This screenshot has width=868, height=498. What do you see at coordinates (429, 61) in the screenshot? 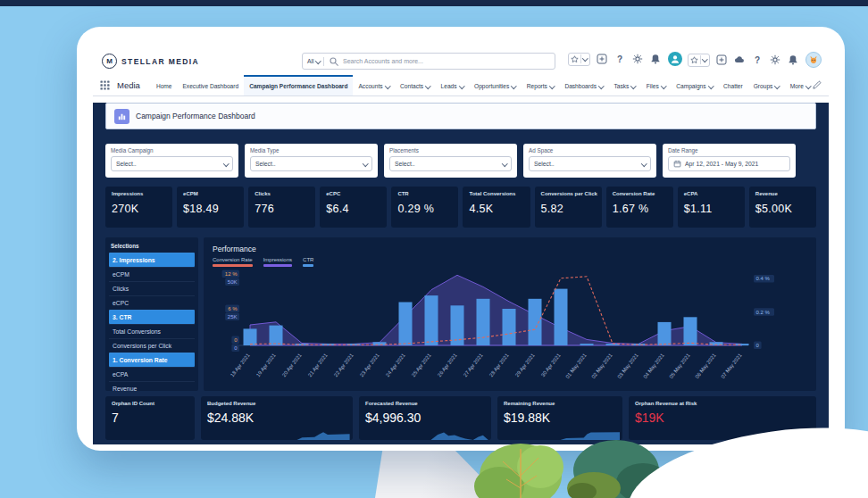
I see `global-search-input: All Search Accounts and more...` at bounding box center [429, 61].